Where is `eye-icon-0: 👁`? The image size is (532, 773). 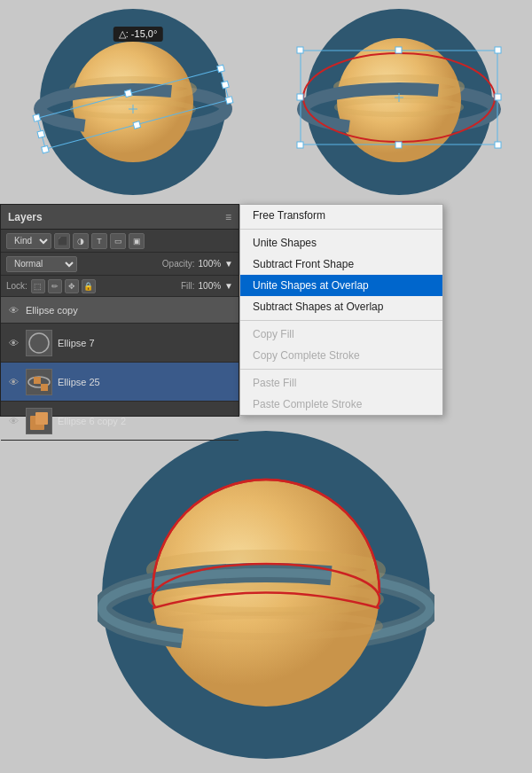
eye-icon-0: 👁 is located at coordinates (13, 310).